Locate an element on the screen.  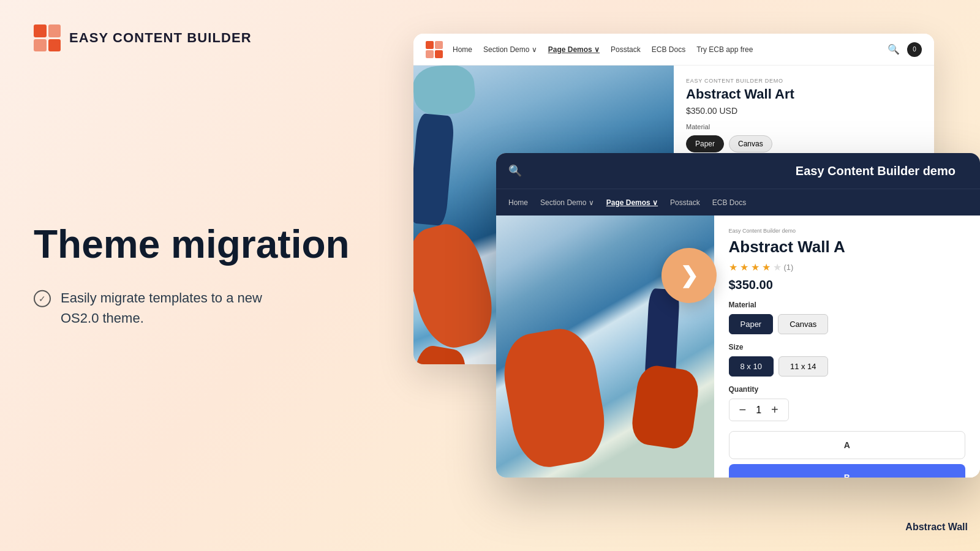
front-material-paper: Paper is located at coordinates (751, 324).